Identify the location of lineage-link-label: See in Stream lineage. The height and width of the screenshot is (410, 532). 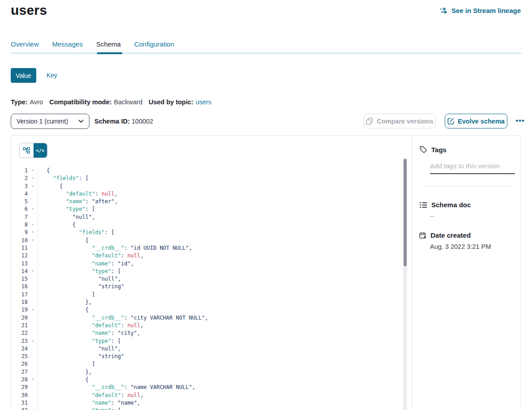
(486, 11).